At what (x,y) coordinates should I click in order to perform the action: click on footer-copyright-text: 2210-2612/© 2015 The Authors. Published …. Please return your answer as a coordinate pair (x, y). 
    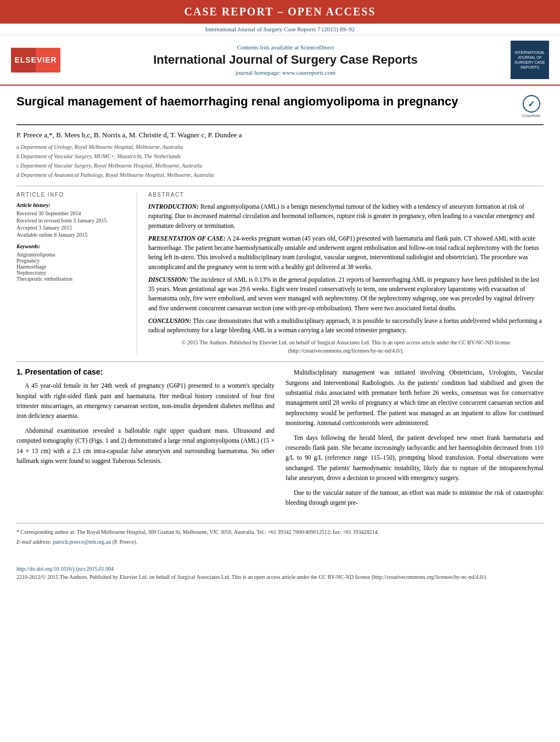
    Looking at the image, I should click on (280, 577).